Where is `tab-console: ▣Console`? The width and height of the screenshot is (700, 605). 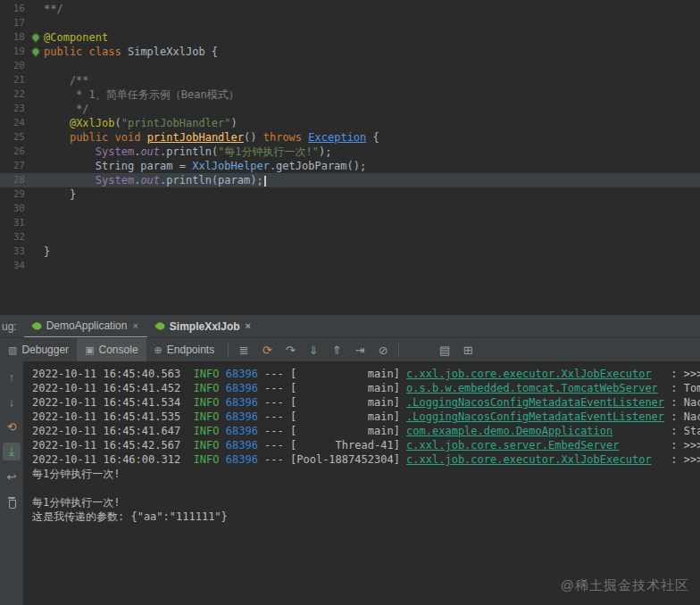 tab-console: ▣Console is located at coordinates (111, 350).